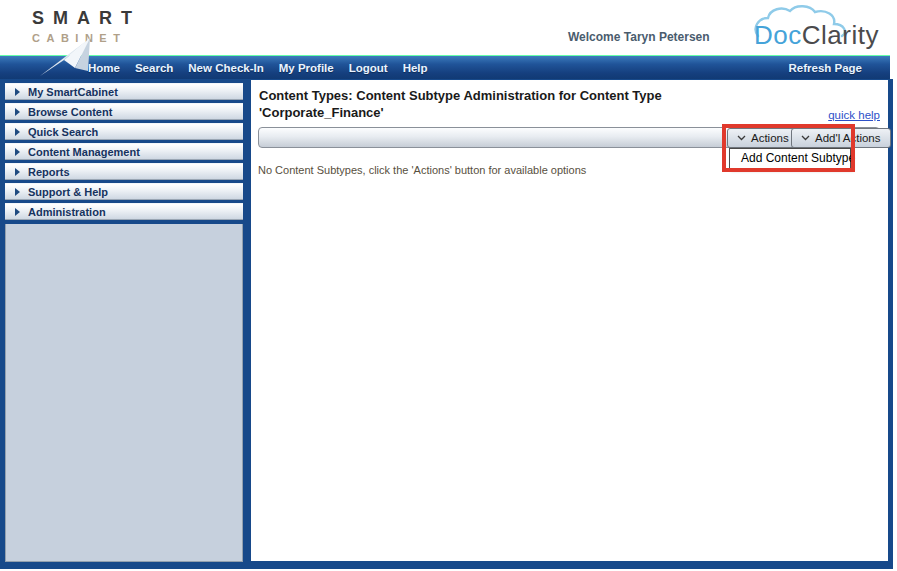  I want to click on logo-smart-text: SMART, so click(86, 18).